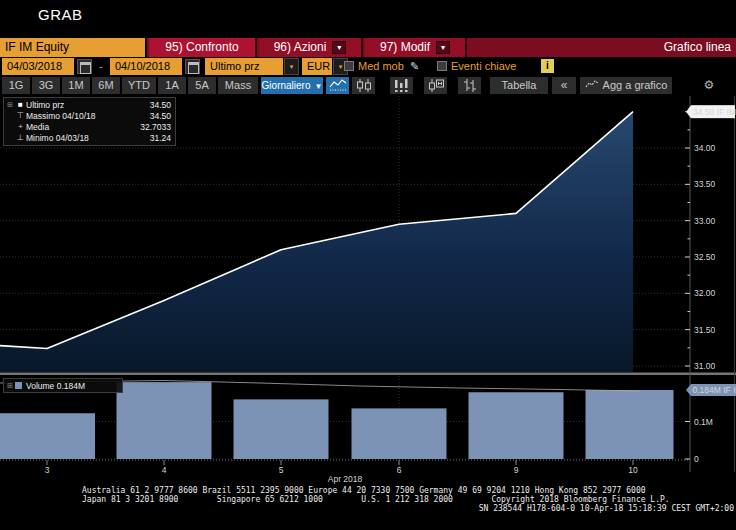 The width and height of the screenshot is (736, 530). Describe the element at coordinates (442, 66) in the screenshot. I see `eventi-chiave-checkbox` at that location.